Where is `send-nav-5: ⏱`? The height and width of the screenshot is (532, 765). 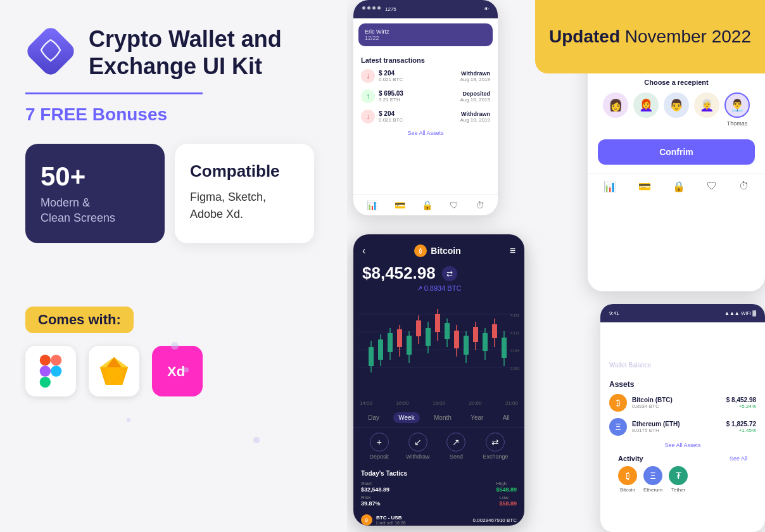
send-nav-5: ⏱ is located at coordinates (744, 186).